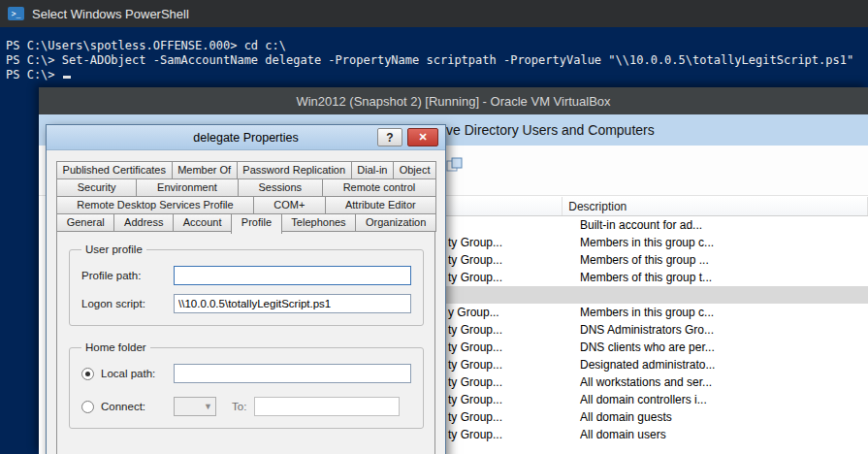 This screenshot has width=868, height=454. What do you see at coordinates (114, 249) in the screenshot?
I see `user-profile-legend: User profile` at bounding box center [114, 249].